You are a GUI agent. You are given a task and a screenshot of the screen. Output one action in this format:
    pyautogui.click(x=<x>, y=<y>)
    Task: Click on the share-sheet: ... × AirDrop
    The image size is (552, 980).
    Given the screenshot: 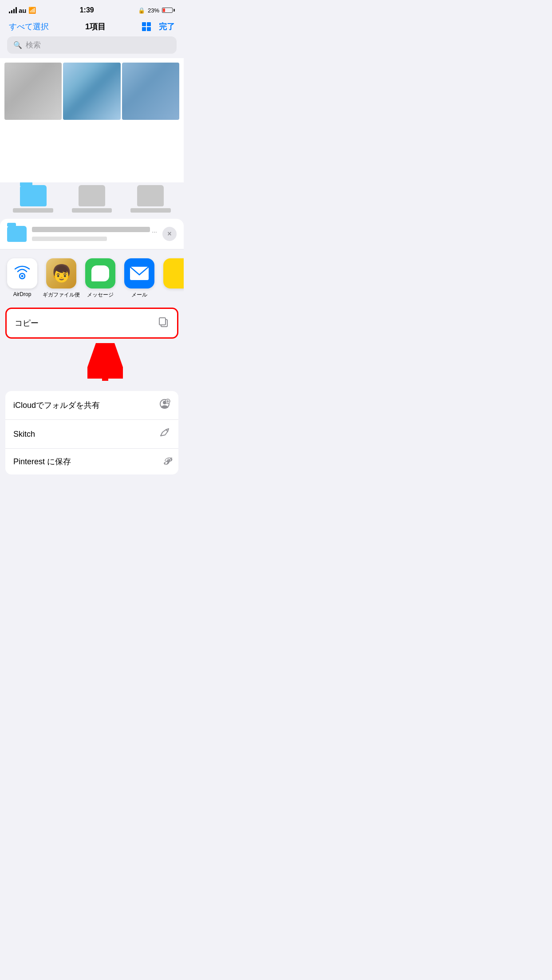 What is the action you would take?
    pyautogui.click(x=92, y=347)
    